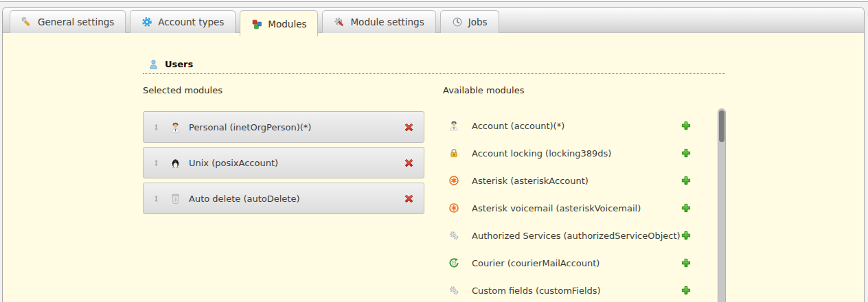  I want to click on selected-module-row: Unix (posixAccount), so click(284, 163).